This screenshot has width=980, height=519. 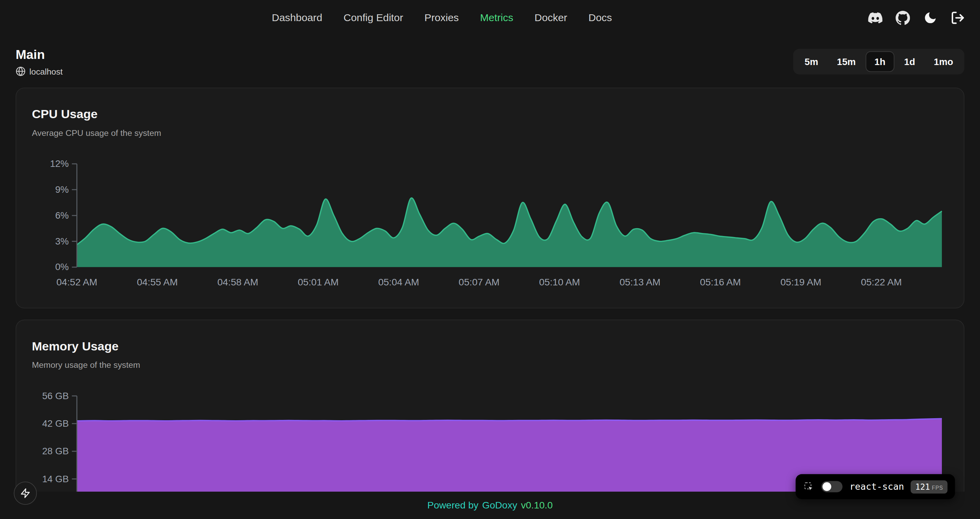 What do you see at coordinates (21, 71) in the screenshot?
I see `globe-icon` at bounding box center [21, 71].